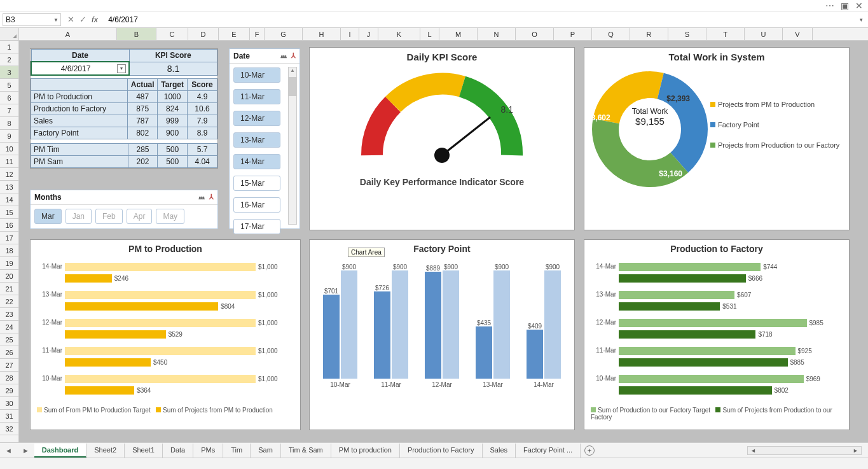  What do you see at coordinates (32, 20) in the screenshot?
I see `name-box: B3▼` at bounding box center [32, 20].